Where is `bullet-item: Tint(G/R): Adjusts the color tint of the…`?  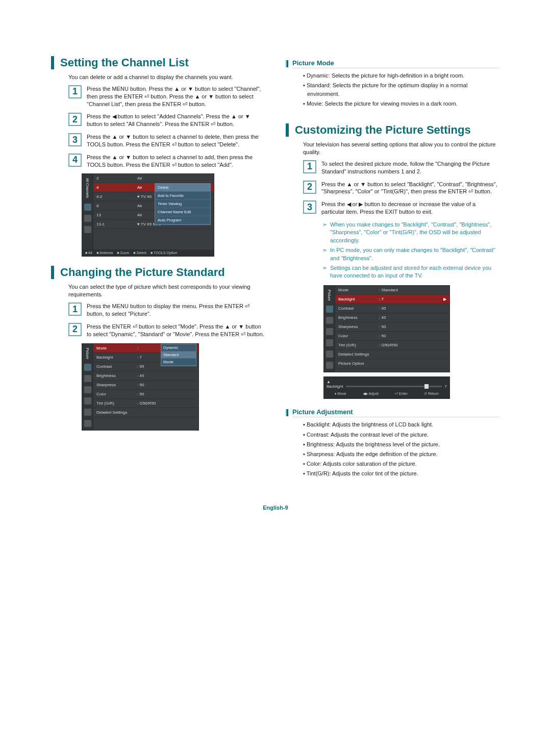
bullet-item: Tint(G/R): Adjusts the color tint of the… is located at coordinates (402, 473).